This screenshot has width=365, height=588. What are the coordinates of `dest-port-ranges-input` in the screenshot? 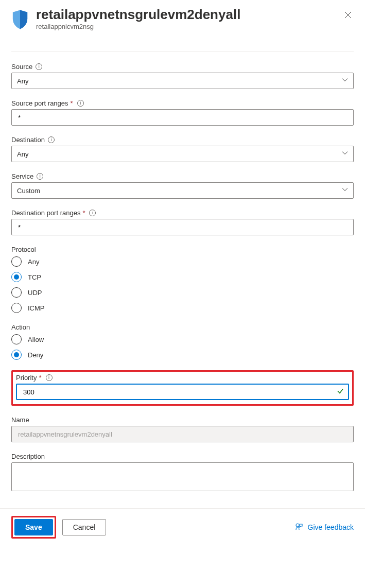 It's located at (182, 227).